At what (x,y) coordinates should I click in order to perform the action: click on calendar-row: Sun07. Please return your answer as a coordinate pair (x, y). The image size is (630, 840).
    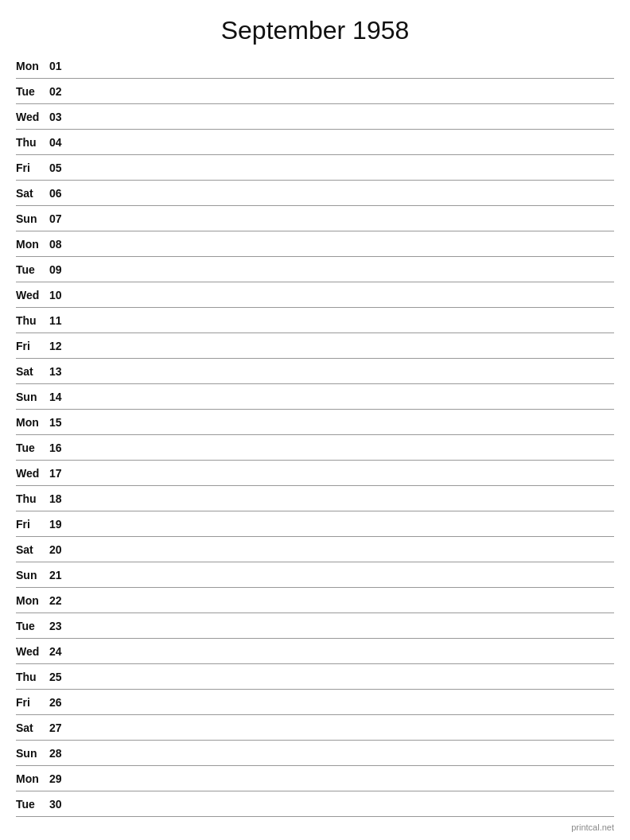
    Looking at the image, I should click on (315, 219).